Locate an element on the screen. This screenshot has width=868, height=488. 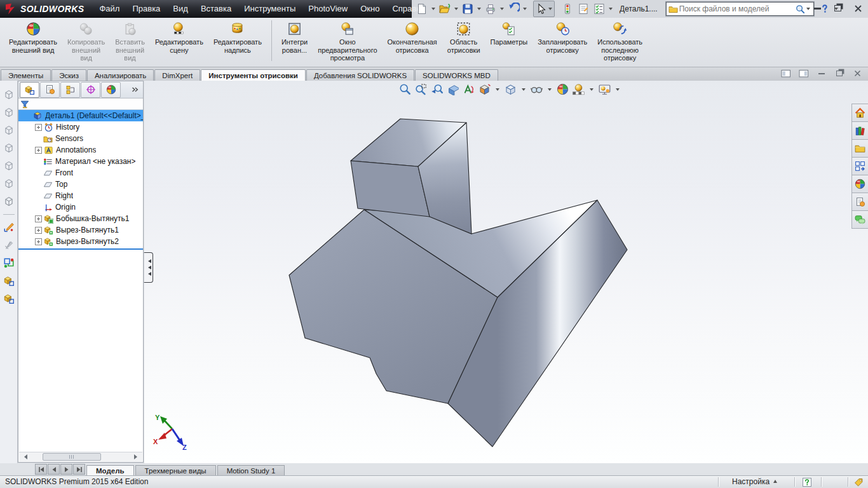
menu-view: Вид is located at coordinates (180, 9).